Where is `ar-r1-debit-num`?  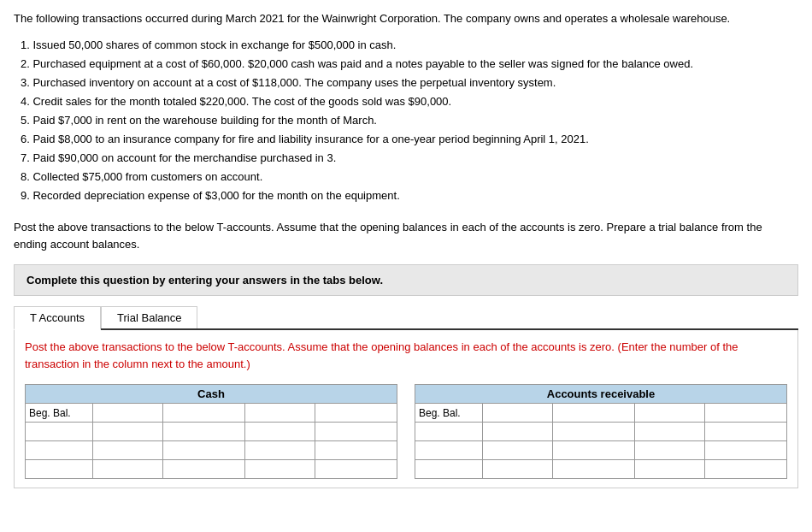
ar-r1-debit-num is located at coordinates (518, 432).